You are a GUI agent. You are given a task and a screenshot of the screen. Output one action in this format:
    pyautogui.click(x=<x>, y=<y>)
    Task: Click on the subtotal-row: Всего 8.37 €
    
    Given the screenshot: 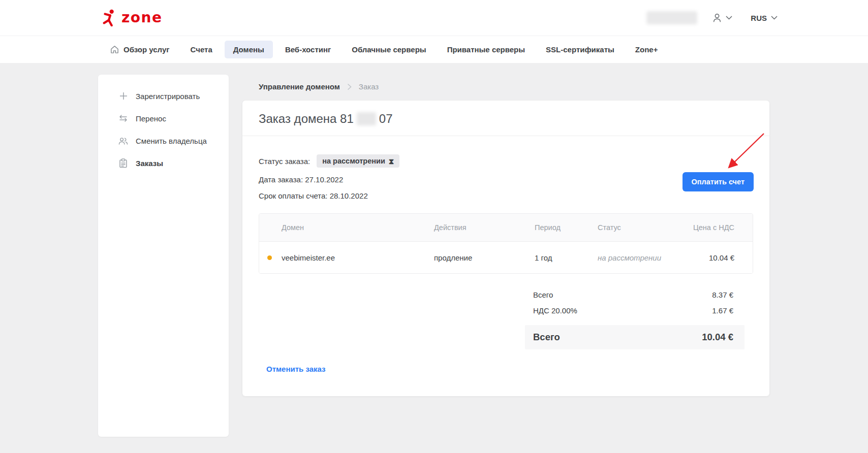 What is the action you would take?
    pyautogui.click(x=635, y=295)
    